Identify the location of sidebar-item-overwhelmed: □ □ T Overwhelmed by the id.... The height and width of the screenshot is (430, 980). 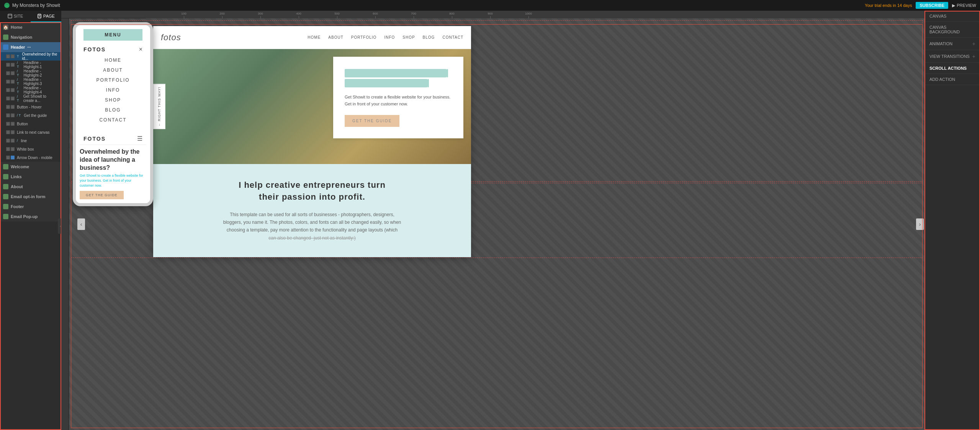
(31, 56).